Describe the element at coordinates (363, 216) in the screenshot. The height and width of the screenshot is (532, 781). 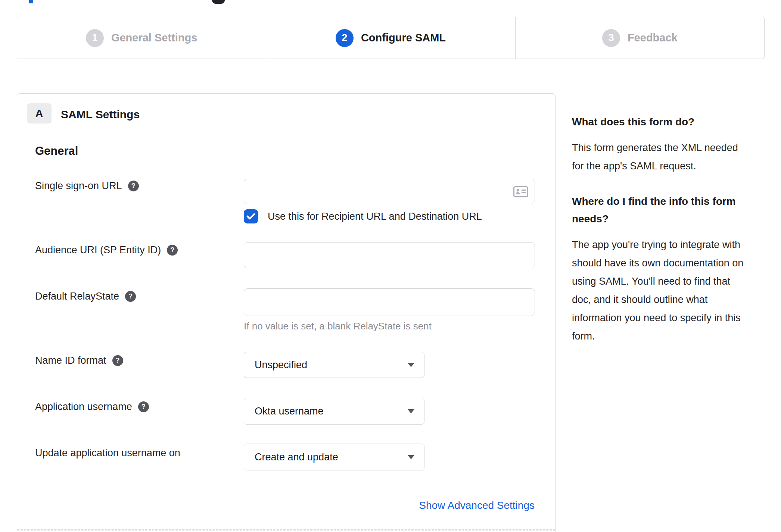
I see `recipient-url-checkbox-row: Use this for Recipient URL and Destinati…` at that location.